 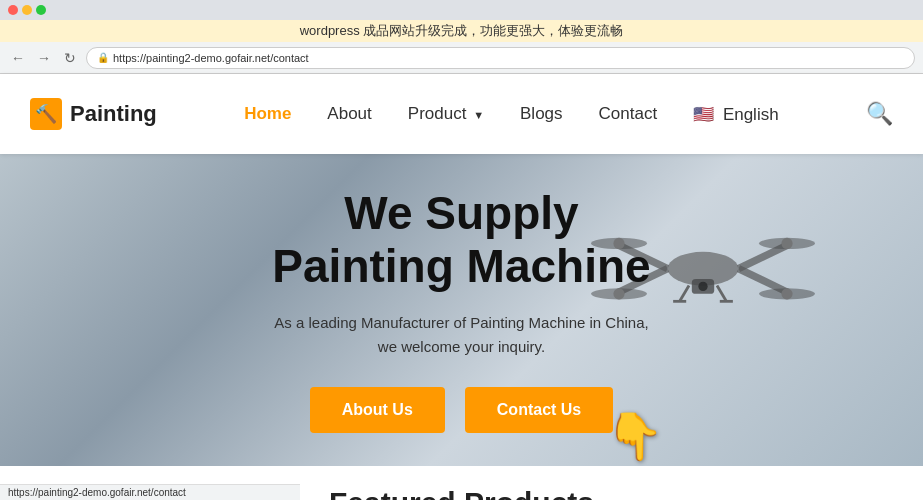 What do you see at coordinates (46, 114) in the screenshot?
I see `logo-icon: 🔨` at bounding box center [46, 114].